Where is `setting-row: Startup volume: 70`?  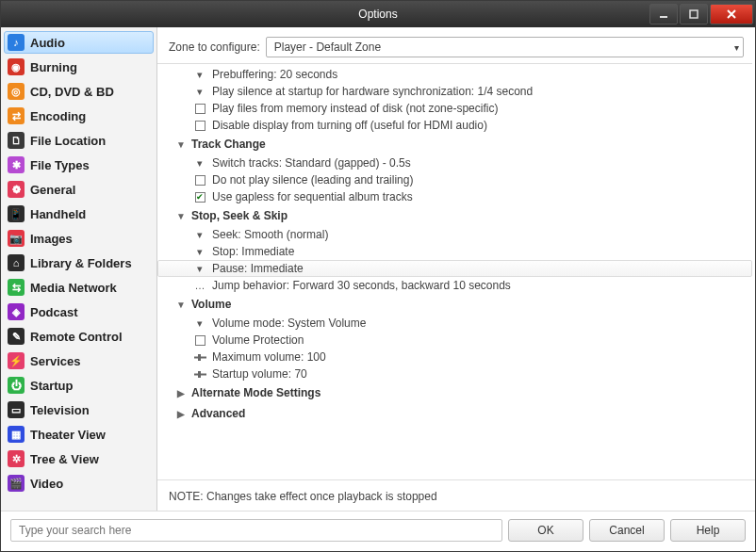
setting-row: Startup volume: 70 is located at coordinates (454, 374).